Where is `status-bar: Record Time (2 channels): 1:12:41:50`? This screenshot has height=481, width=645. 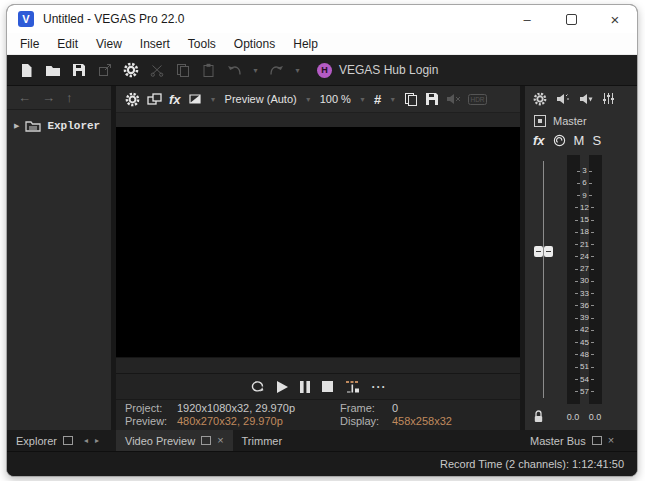
status-bar: Record Time (2 channels): 1:12:41:50 is located at coordinates (322, 464).